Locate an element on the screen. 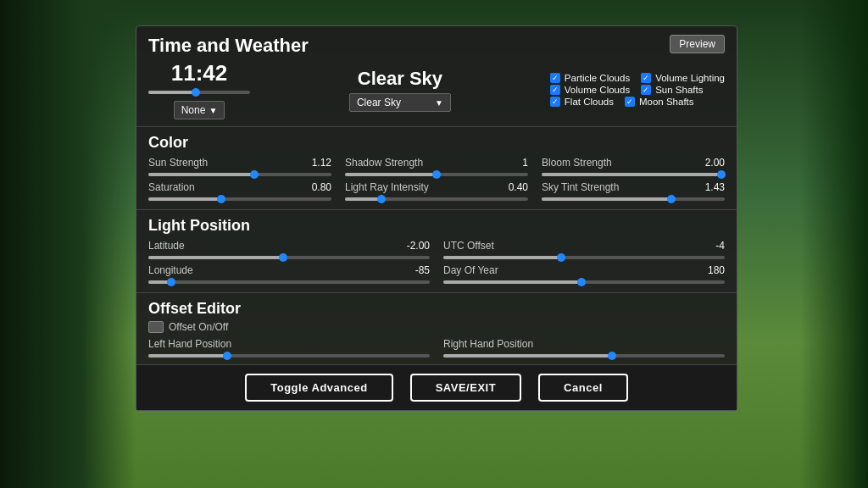  panel-title: Time and Weather is located at coordinates (437, 46).